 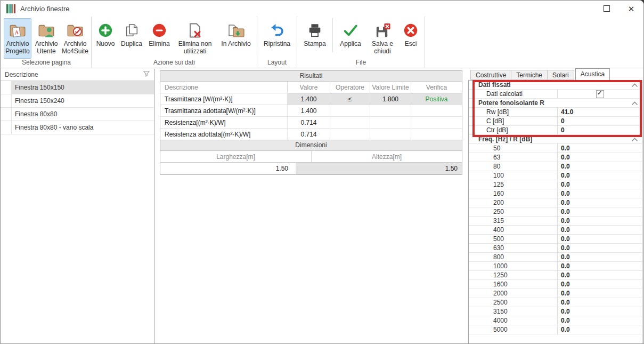 I want to click on salva-e-chiudi-button: Salva e chiudi, so click(x=382, y=38).